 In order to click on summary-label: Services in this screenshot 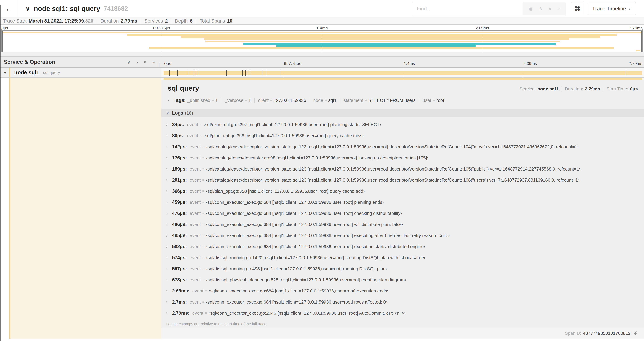, I will do `click(154, 21)`.